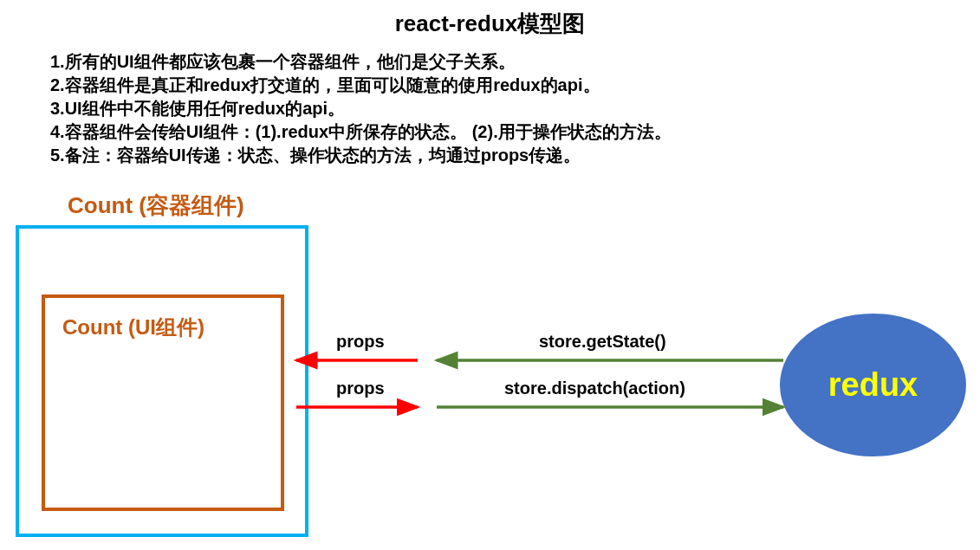 The width and height of the screenshot is (980, 550). Describe the element at coordinates (360, 109) in the screenshot. I see `notes-block: 1.所有的UI组件都应该包裹一个容器组件，他们是父子关系。 2.容器组件是真正和…` at that location.